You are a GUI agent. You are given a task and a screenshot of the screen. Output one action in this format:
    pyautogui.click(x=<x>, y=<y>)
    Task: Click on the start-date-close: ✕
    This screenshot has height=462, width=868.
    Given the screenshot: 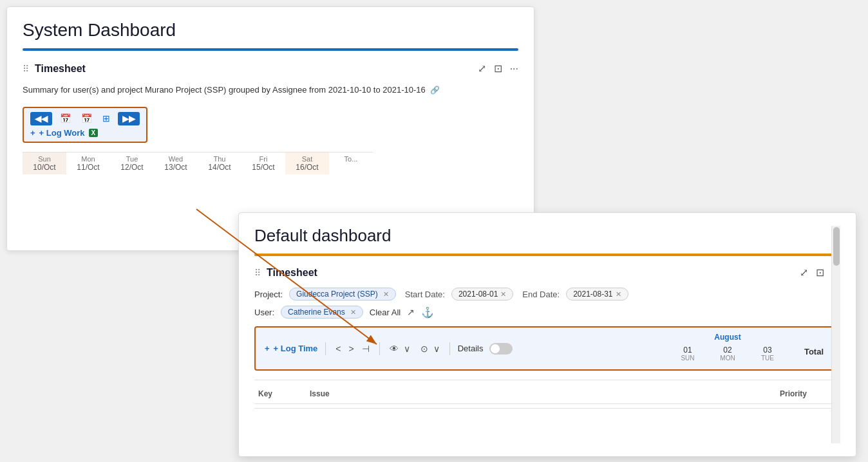 What is the action you would take?
    pyautogui.click(x=504, y=295)
    